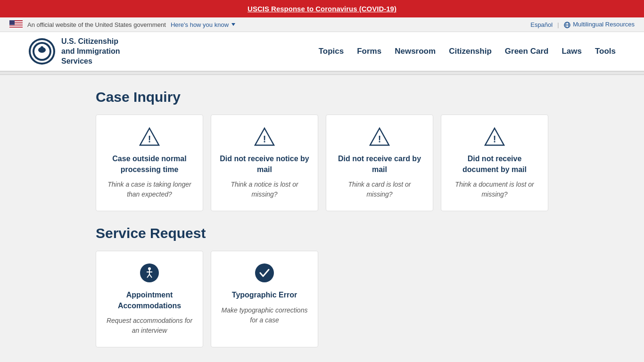 This screenshot has width=644, height=362. I want to click on nav-laws: Laws, so click(571, 51).